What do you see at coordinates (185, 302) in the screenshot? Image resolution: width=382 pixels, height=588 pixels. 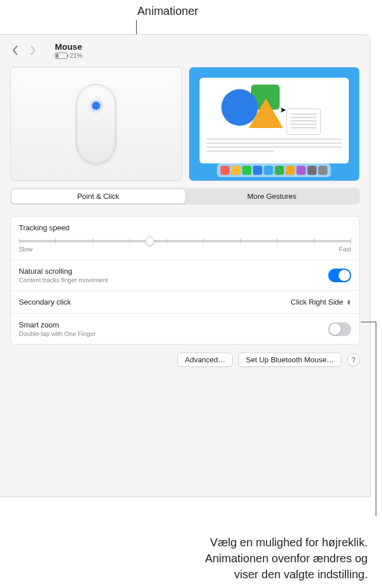 I see `row-secondary-click: Secondary click Click Right Side ▲▼` at bounding box center [185, 302].